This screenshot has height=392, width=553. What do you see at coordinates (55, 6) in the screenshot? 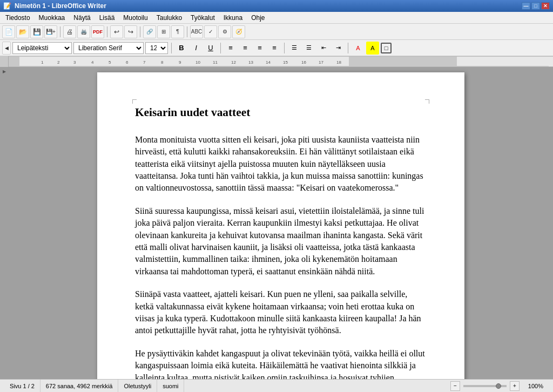
I see `title-bar-text: 📝 Nimetön 1 - LibreOffice Writer` at bounding box center [55, 6].